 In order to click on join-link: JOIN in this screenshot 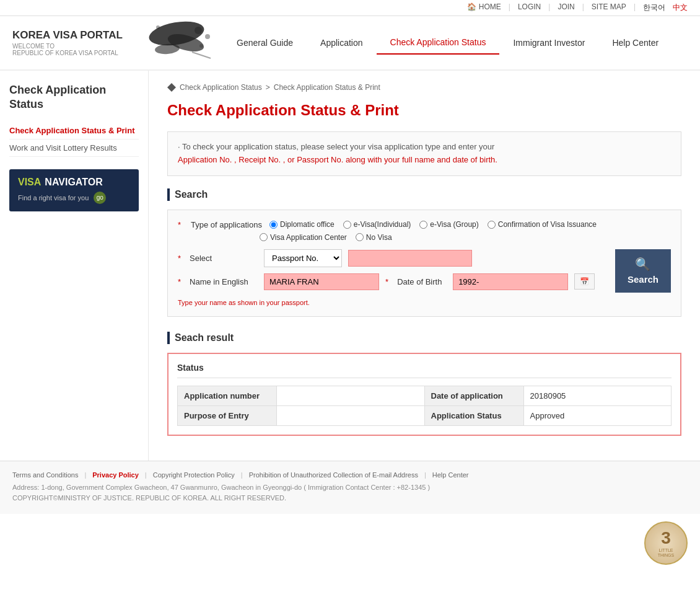, I will do `click(566, 7)`.